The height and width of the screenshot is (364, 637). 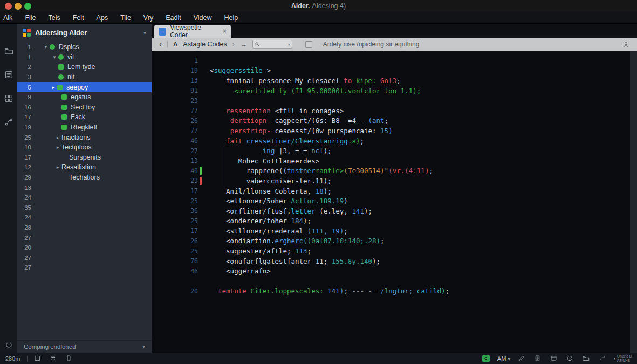 I want to click on tree-item-surspenits: 17Surspenits, so click(x=84, y=157).